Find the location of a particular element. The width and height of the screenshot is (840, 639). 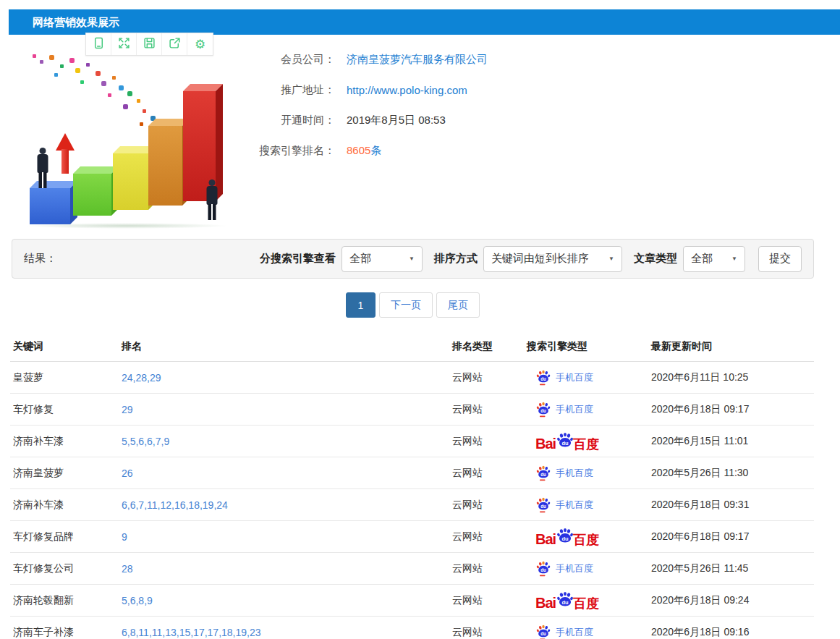

rank-links: 5,5,6,6,7,9 is located at coordinates (284, 441).